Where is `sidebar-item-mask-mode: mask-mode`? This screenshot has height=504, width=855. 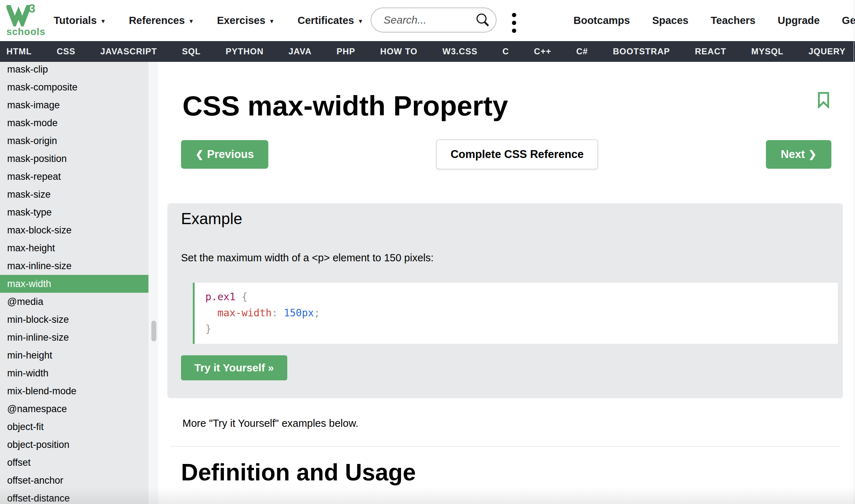 sidebar-item-mask-mode: mask-mode is located at coordinates (74, 123).